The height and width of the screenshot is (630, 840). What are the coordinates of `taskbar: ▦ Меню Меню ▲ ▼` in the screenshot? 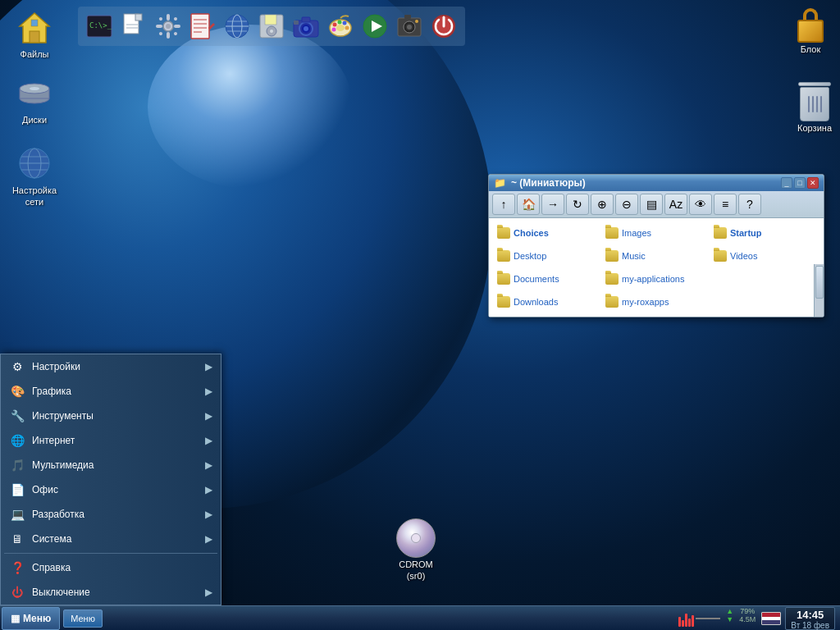 It's located at (420, 618).